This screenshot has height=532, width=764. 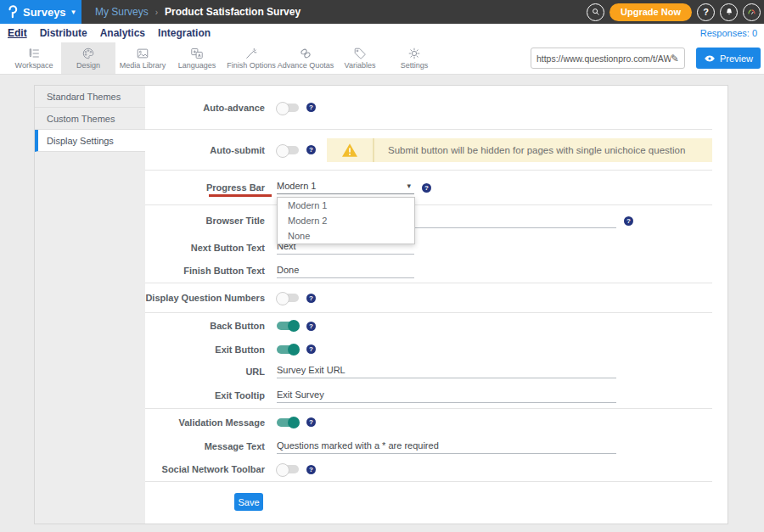 I want to click on exit-button-row: Exit Button ?, so click(x=429, y=350).